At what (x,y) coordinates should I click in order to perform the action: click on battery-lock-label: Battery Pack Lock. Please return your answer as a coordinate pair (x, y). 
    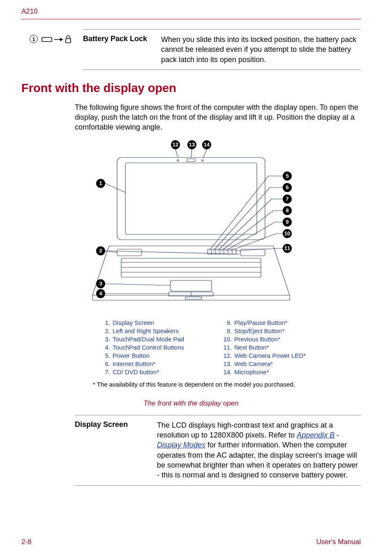
    Looking at the image, I should click on (122, 39).